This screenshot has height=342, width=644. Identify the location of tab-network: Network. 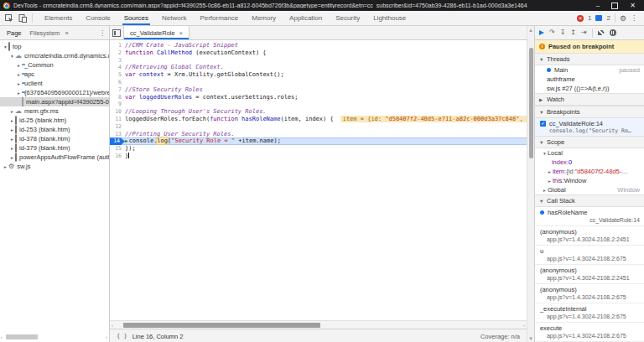
(174, 18).